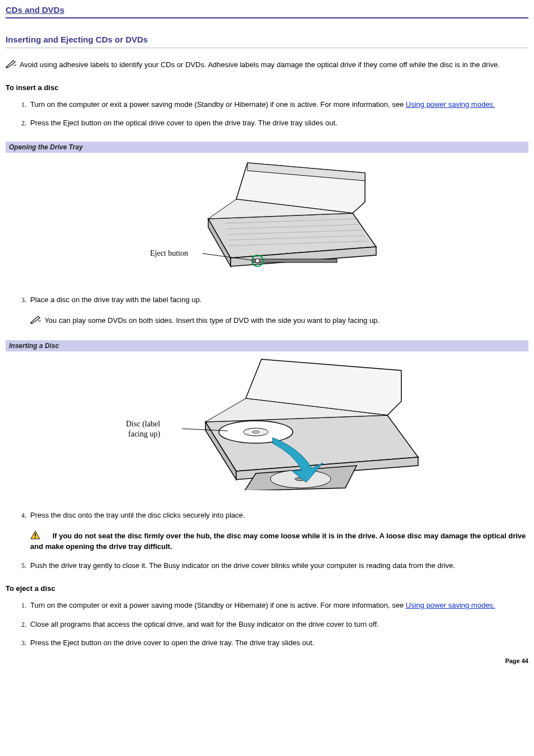 This screenshot has width=534, height=756. Describe the element at coordinates (267, 589) in the screenshot. I see `eject-heading: To eject a disc` at that location.